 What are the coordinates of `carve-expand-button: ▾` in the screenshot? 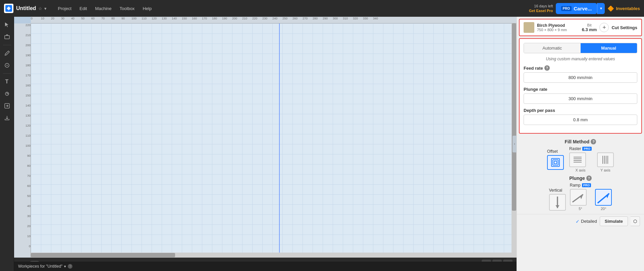 It's located at (601, 9).